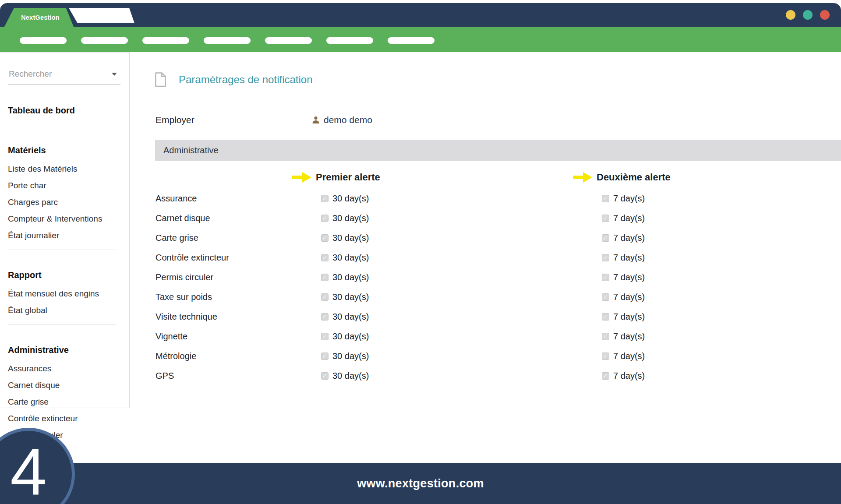 This screenshot has width=841, height=504. I want to click on sidebar-item: Assurances, so click(64, 369).